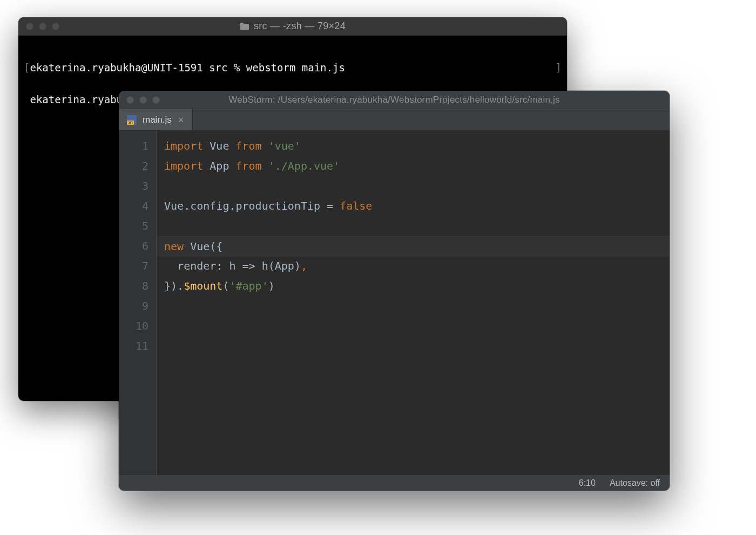 The height and width of the screenshot is (535, 756). I want to click on terminal-bracket, so click(27, 99).